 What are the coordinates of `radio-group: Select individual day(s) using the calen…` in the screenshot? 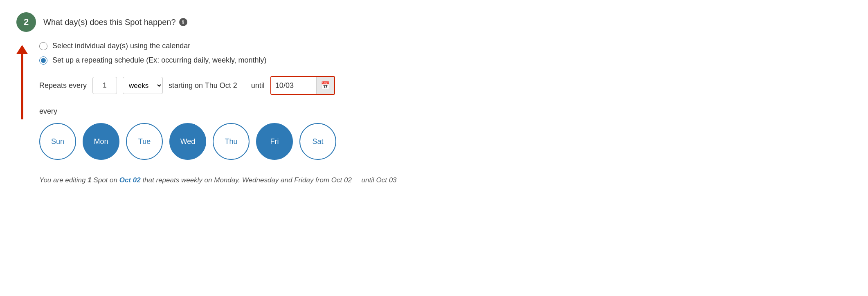 It's located at (445, 53).